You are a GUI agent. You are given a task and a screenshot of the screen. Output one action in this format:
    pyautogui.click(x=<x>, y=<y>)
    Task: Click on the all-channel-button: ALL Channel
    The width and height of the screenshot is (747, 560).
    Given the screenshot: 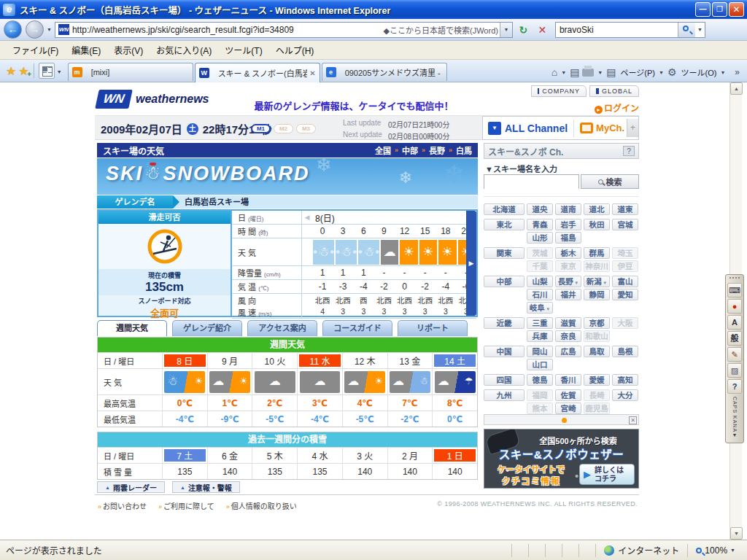 What is the action you would take?
    pyautogui.click(x=536, y=128)
    